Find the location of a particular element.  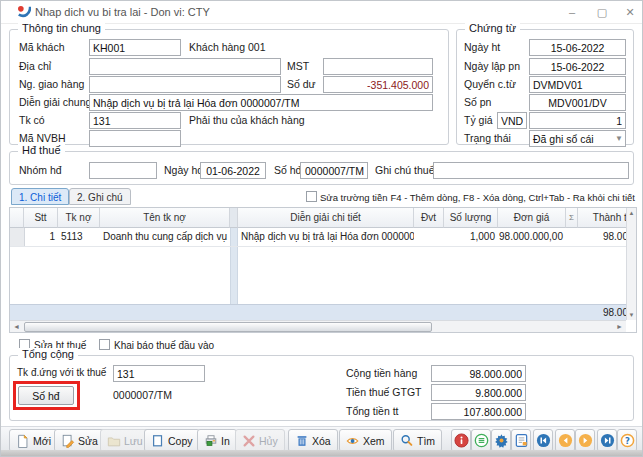

nav-prev-button is located at coordinates (565, 440).